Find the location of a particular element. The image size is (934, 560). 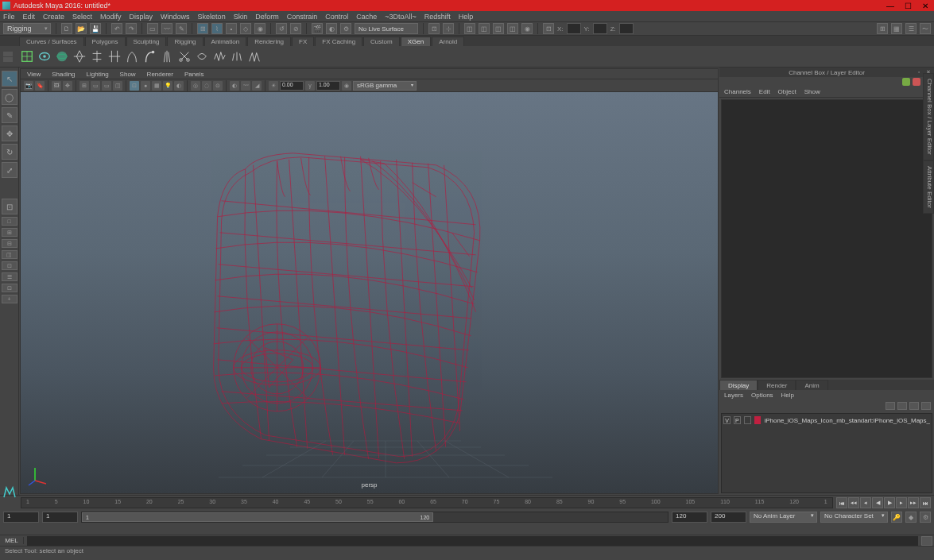

menu-select: Select is located at coordinates (83, 17).